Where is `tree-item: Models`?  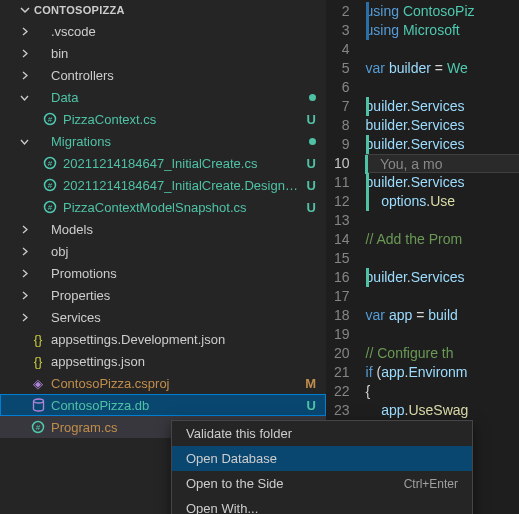 tree-item: Models is located at coordinates (163, 229).